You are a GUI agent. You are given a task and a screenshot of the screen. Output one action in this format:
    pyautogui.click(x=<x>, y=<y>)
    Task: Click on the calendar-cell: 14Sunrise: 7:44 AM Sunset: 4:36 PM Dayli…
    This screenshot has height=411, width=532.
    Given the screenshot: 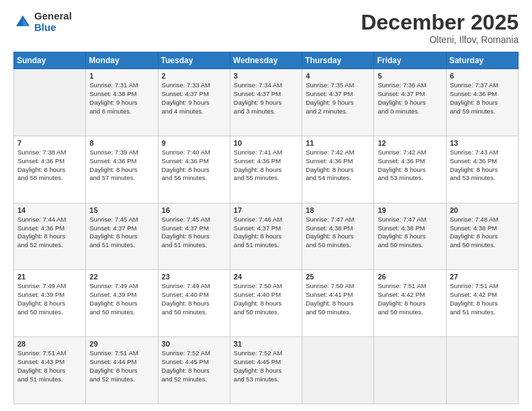 What is the action you would take?
    pyautogui.click(x=50, y=236)
    